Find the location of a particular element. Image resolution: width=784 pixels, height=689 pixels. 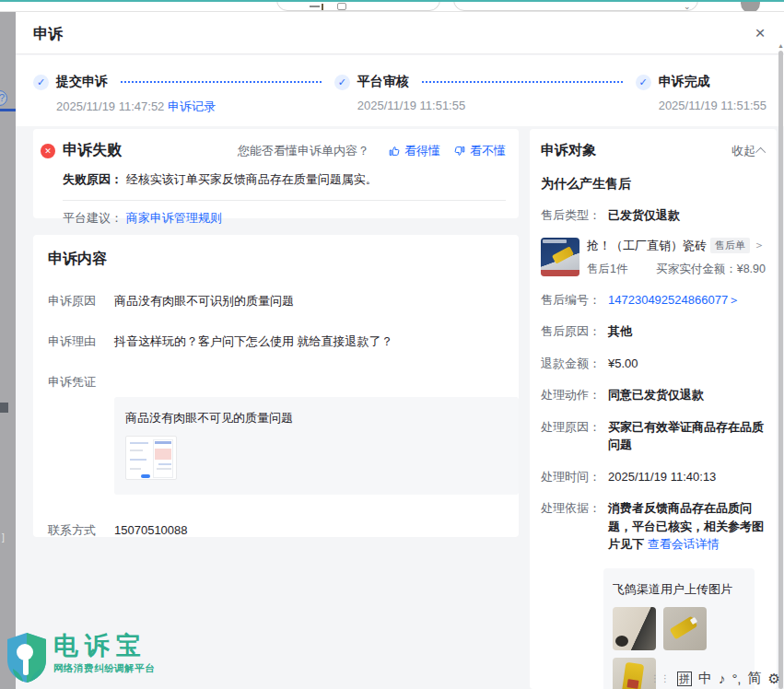

divider is located at coordinates (284, 201).